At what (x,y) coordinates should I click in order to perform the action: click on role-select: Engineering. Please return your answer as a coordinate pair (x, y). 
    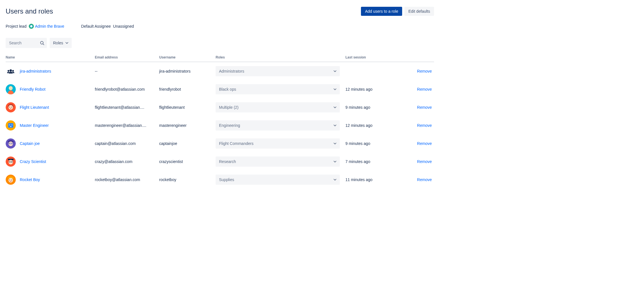
    Looking at the image, I should click on (278, 125).